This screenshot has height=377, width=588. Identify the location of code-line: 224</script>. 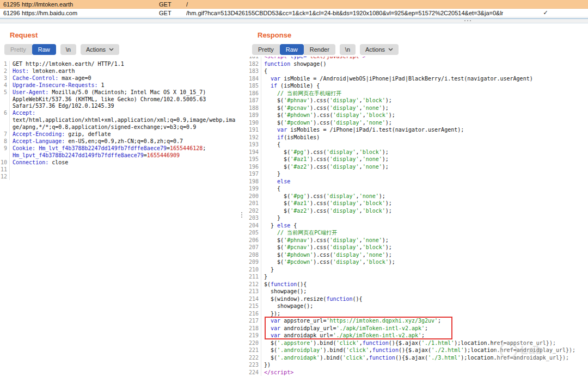
(418, 373).